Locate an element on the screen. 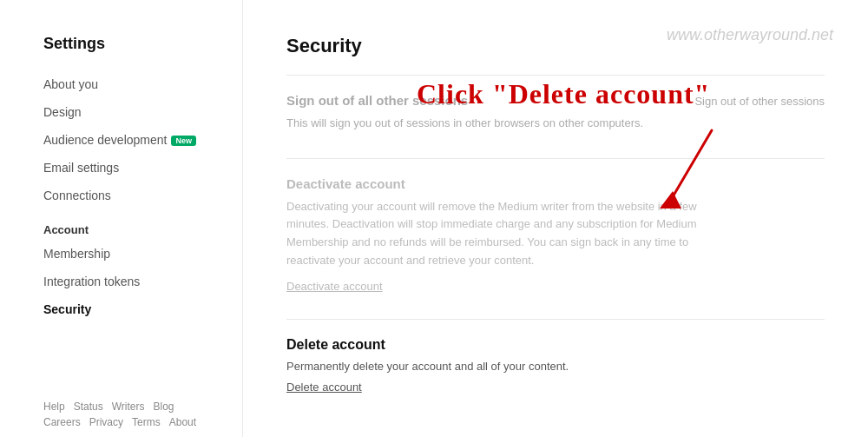 The height and width of the screenshot is (437, 868). sidebar-footer: Help Status Writers Blog Careers Privacy… is located at coordinates (130, 406).